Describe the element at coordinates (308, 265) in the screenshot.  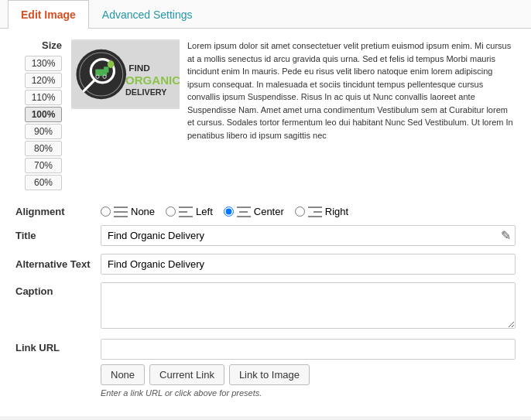
I see `alt-text-input` at that location.